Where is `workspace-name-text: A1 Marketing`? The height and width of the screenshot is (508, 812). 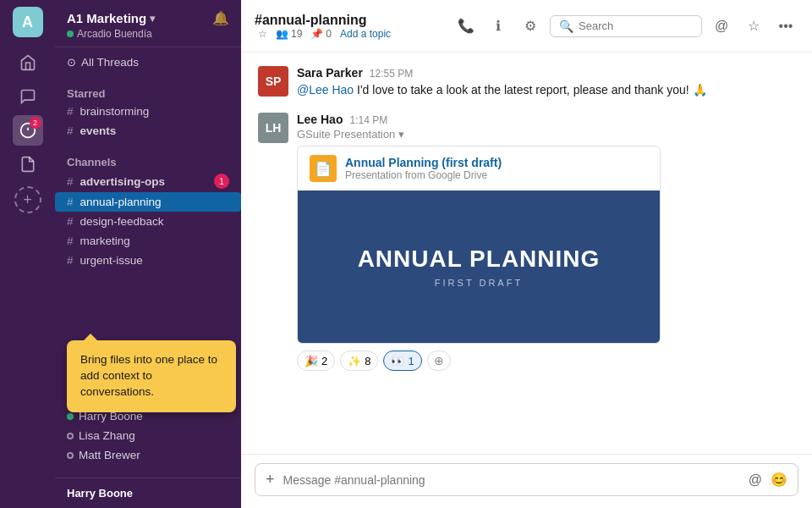 workspace-name-text: A1 Marketing is located at coordinates (107, 19).